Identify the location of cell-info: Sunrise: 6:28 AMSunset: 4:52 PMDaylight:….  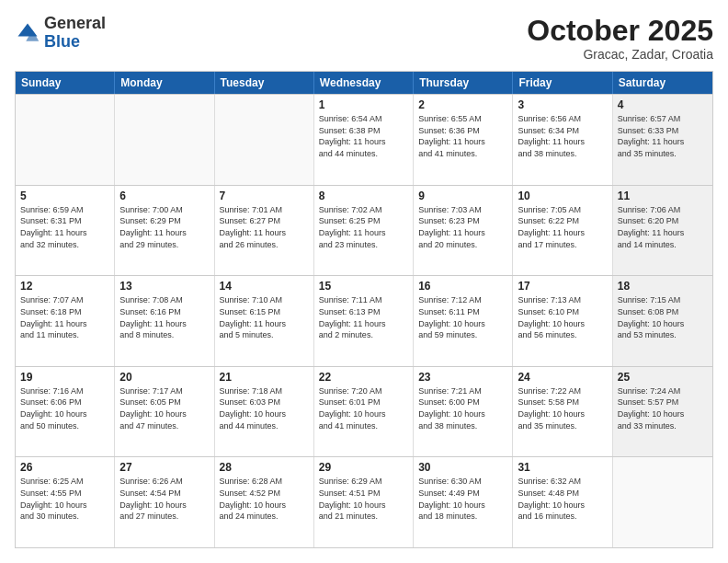
(265, 499).